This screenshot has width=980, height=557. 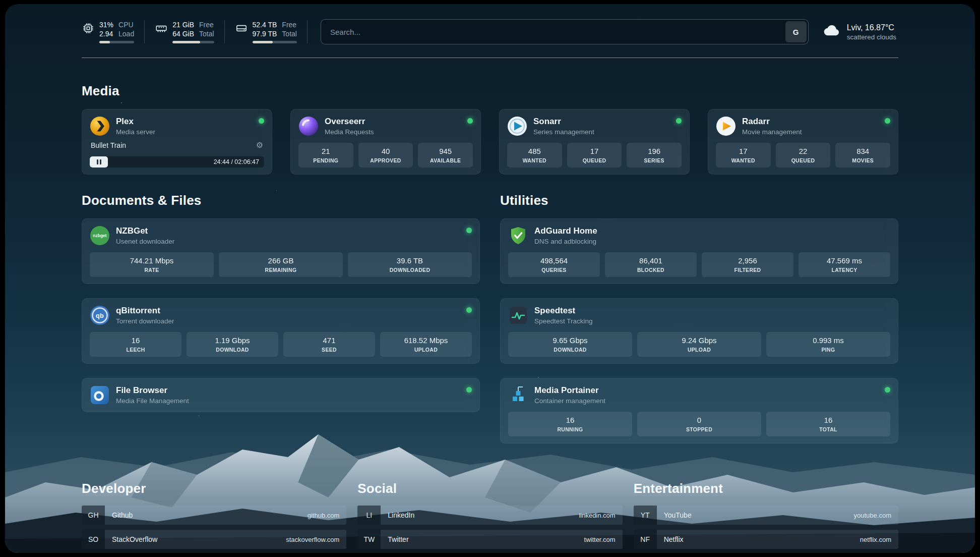 What do you see at coordinates (803, 142) in the screenshot?
I see `radarr-card: Radarr Movie management 17 WANTED 22 QUE…` at bounding box center [803, 142].